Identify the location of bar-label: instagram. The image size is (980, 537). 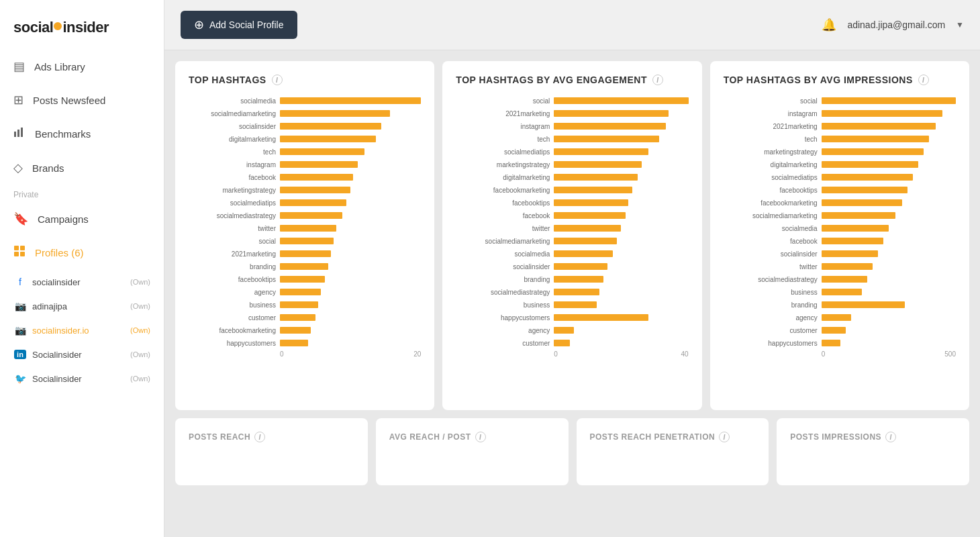
(503, 126).